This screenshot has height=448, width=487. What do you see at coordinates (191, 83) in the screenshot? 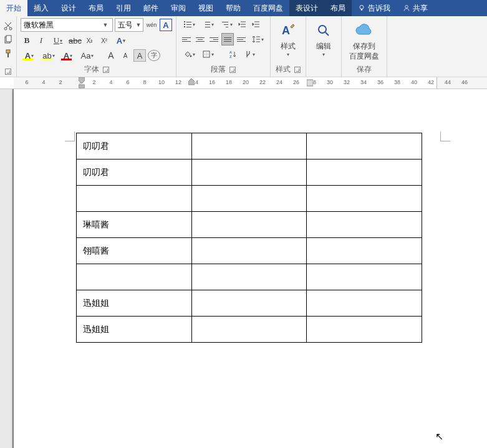
I see `right-indent-marker` at bounding box center [191, 83].